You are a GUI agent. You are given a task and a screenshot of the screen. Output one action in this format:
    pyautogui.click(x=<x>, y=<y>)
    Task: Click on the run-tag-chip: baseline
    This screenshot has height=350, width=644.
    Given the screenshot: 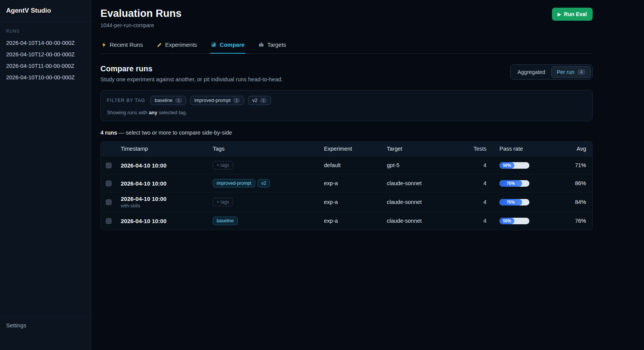 What is the action you would take?
    pyautogui.click(x=225, y=221)
    